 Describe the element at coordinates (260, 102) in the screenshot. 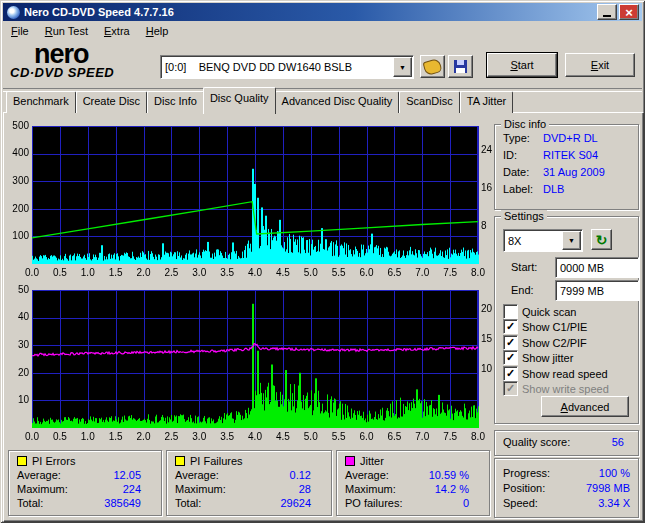

I see `tab-strip: BenchmarkCreate DiscDisc InfoDisc Qualit…` at that location.